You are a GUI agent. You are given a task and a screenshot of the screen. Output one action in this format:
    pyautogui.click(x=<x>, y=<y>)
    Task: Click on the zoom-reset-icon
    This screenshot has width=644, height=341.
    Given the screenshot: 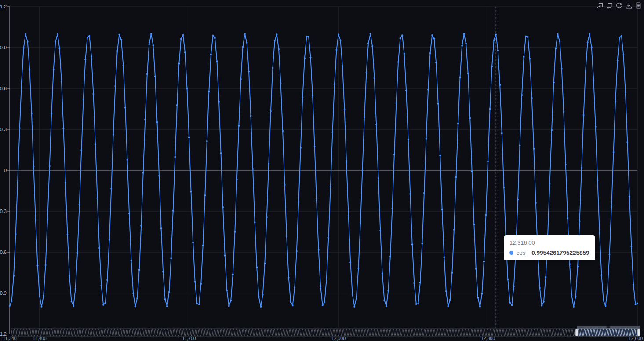 What is the action you would take?
    pyautogui.click(x=609, y=5)
    